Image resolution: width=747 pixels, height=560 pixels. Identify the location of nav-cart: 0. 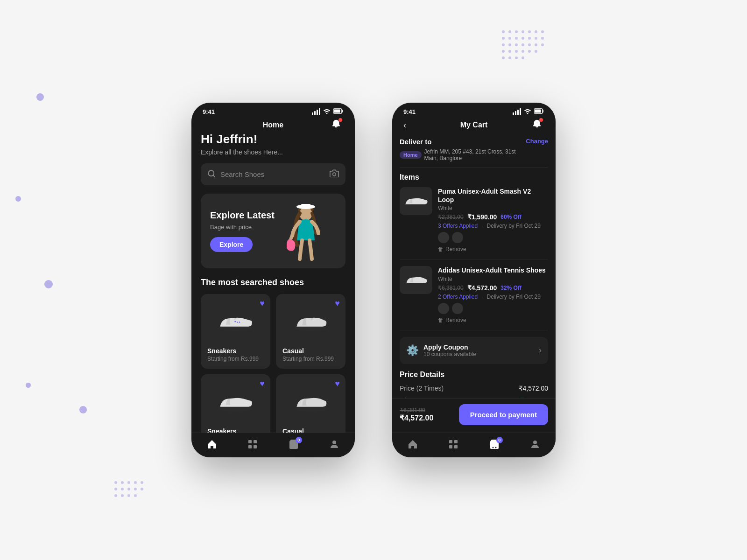
(294, 444).